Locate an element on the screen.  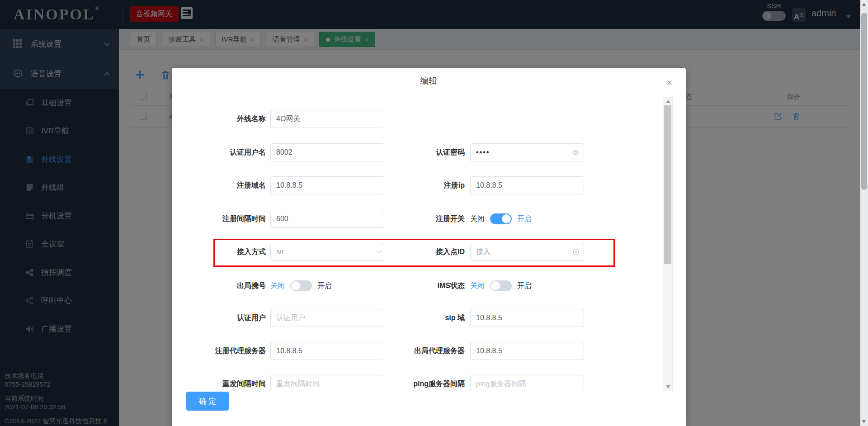
field-label-register-ip: 注册ip is located at coordinates (404, 185).